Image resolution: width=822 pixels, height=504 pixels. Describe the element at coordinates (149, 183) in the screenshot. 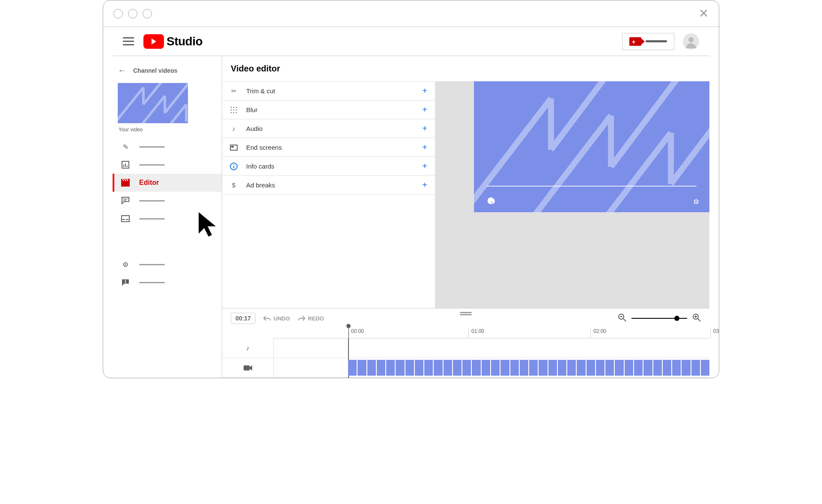

I see `sidebar-item-label: Editor` at that location.